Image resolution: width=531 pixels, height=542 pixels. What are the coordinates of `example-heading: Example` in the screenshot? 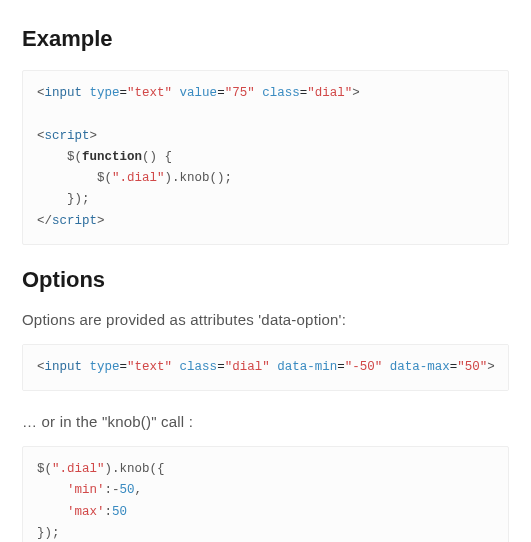 It's located at (266, 39).